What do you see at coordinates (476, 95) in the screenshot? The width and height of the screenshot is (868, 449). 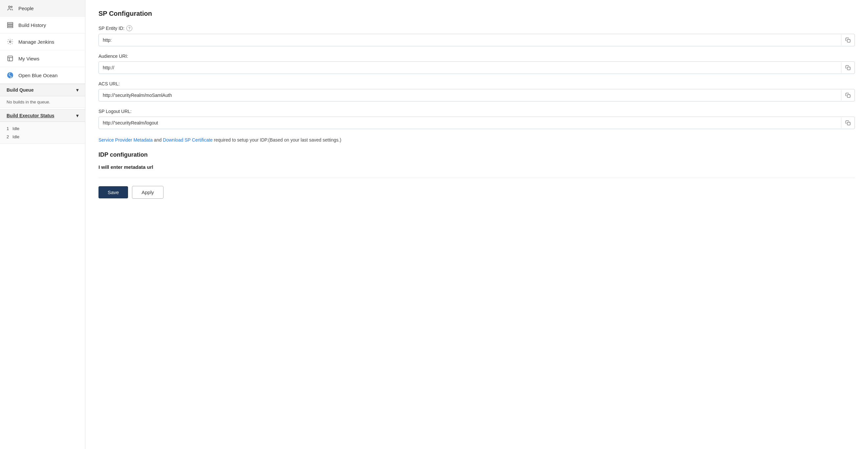 I see `acs-url-input-wrapper` at bounding box center [476, 95].